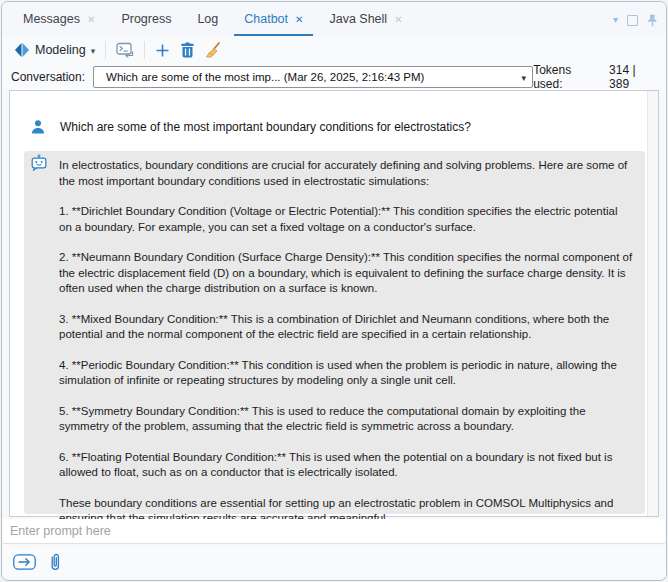 This screenshot has width=668, height=582. What do you see at coordinates (334, 562) in the screenshot?
I see `prompt-actions` at bounding box center [334, 562].